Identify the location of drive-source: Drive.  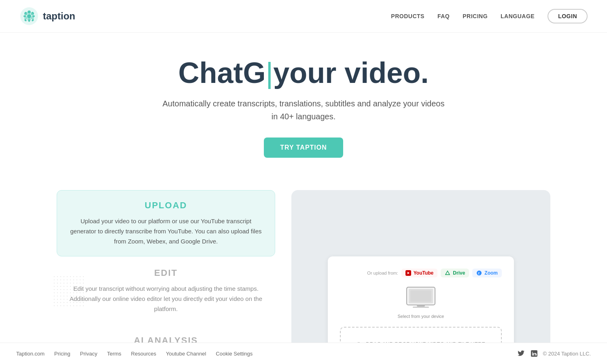
(455, 273).